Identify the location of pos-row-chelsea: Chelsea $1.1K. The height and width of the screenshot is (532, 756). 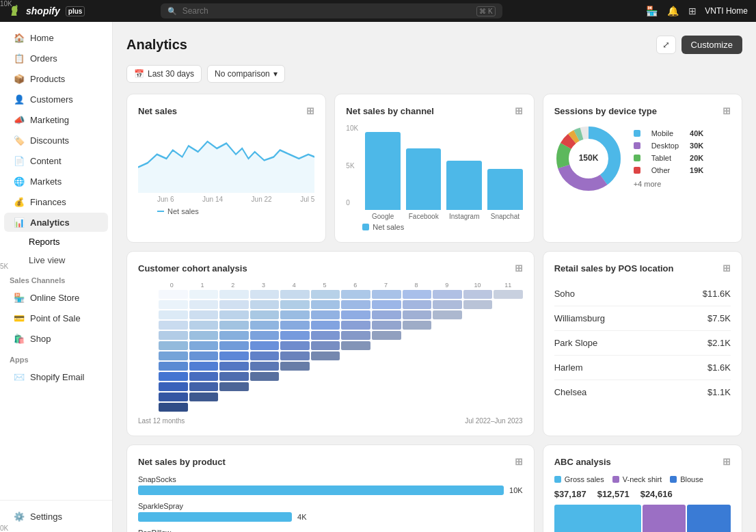
(643, 393).